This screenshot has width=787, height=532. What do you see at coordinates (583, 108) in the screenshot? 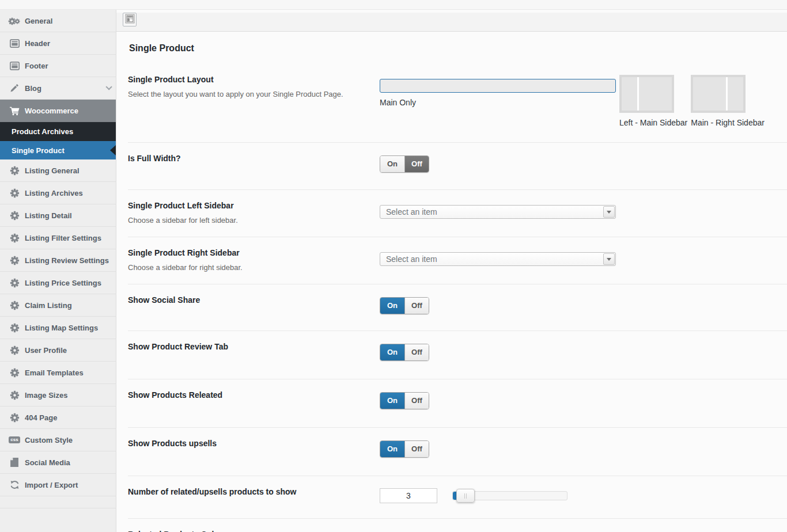
I see `setting-control-col: Main OnlyLeft - Main SidebarMain - Right…` at bounding box center [583, 108].